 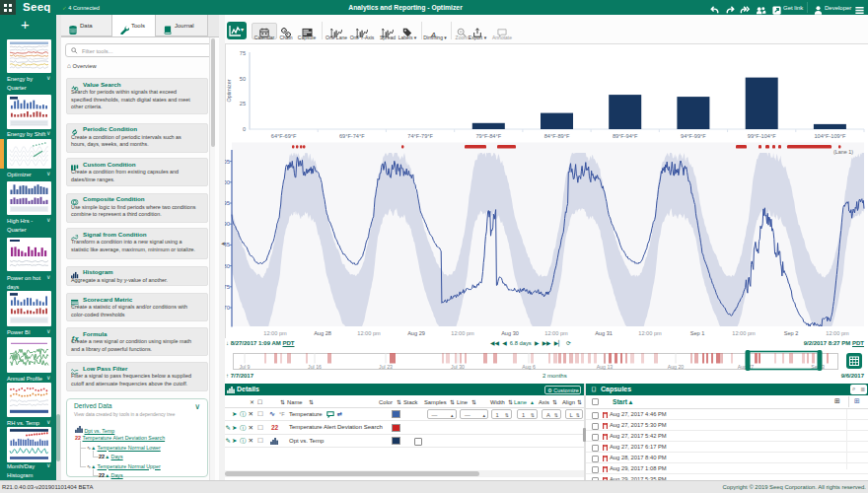 I want to click on svg-text: 89°F-94°F, so click(x=625, y=136).